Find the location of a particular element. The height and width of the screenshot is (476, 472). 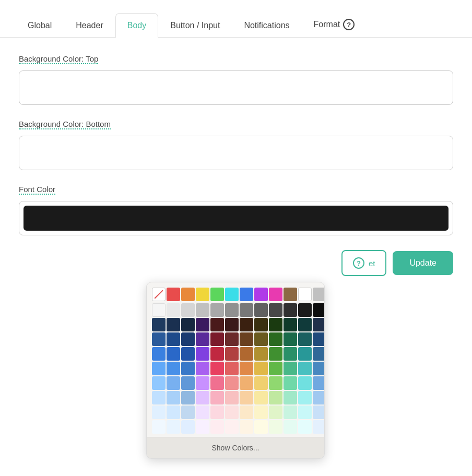

swatch-purple is located at coordinates (261, 294).